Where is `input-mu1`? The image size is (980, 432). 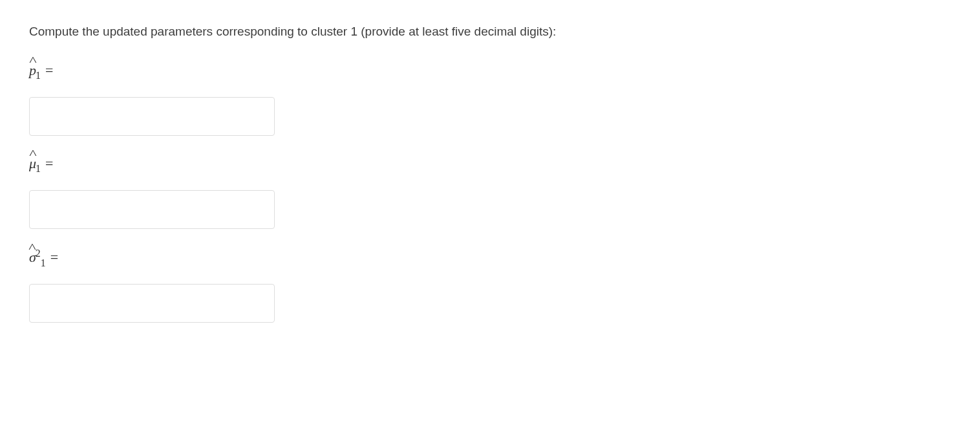
input-mu1 is located at coordinates (152, 210).